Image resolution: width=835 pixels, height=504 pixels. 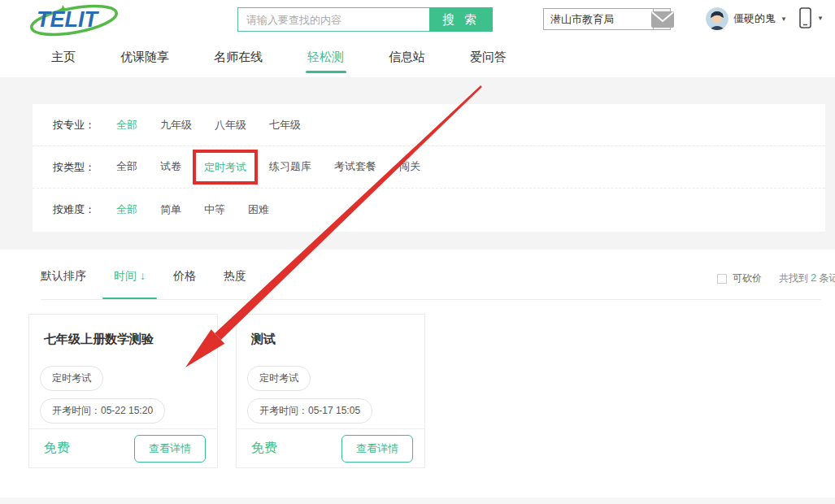 What do you see at coordinates (268, 167) in the screenshot?
I see `filter-options: 全部 试卷 定时考试 练习题库 考试套餐 闯关` at bounding box center [268, 167].